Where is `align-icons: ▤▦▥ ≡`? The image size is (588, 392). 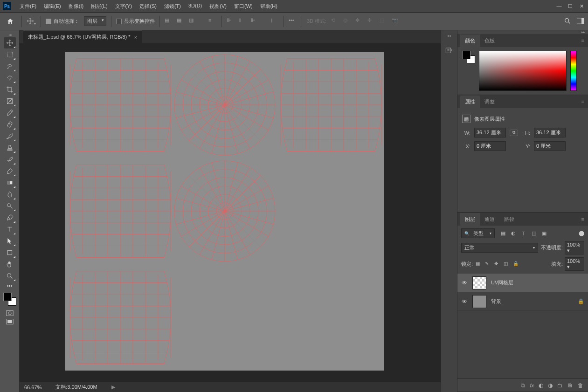
align-icons: ▤▦▥ ≡ is located at coordinates (191, 21).